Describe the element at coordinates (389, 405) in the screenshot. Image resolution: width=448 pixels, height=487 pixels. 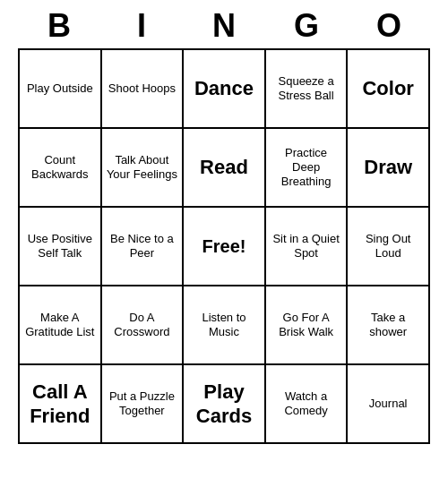
I see `bingo-cell-4-4: Journal` at that location.